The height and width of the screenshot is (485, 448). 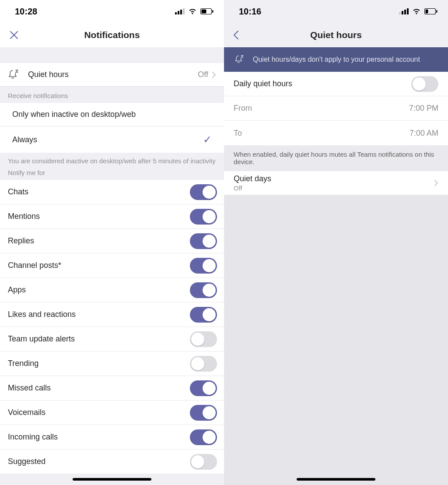 What do you see at coordinates (334, 188) in the screenshot?
I see `quiet-days-value: Off` at bounding box center [334, 188].